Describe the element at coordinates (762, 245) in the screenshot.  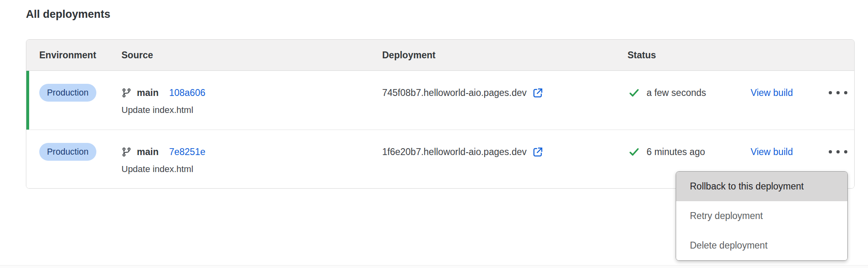
I see `menu-item-delete: Delete deployment` at that location.